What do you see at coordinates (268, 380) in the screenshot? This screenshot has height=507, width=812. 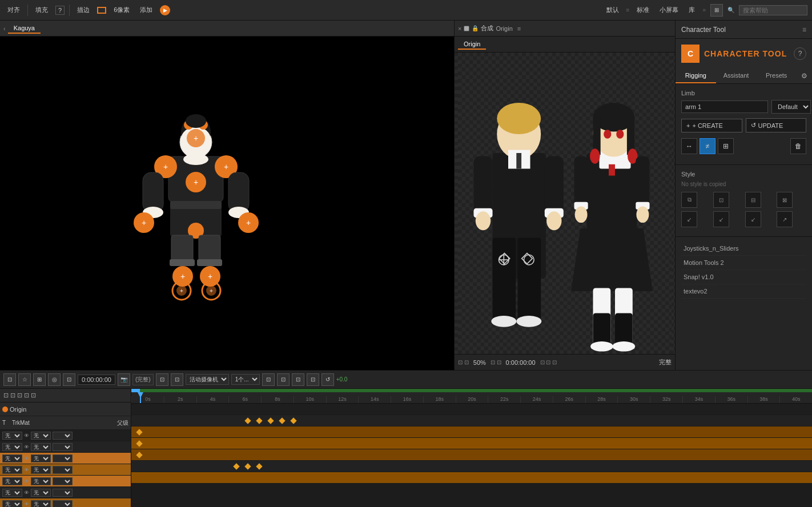 I see `ctrl-btn-icon1: ⊡` at bounding box center [268, 380].